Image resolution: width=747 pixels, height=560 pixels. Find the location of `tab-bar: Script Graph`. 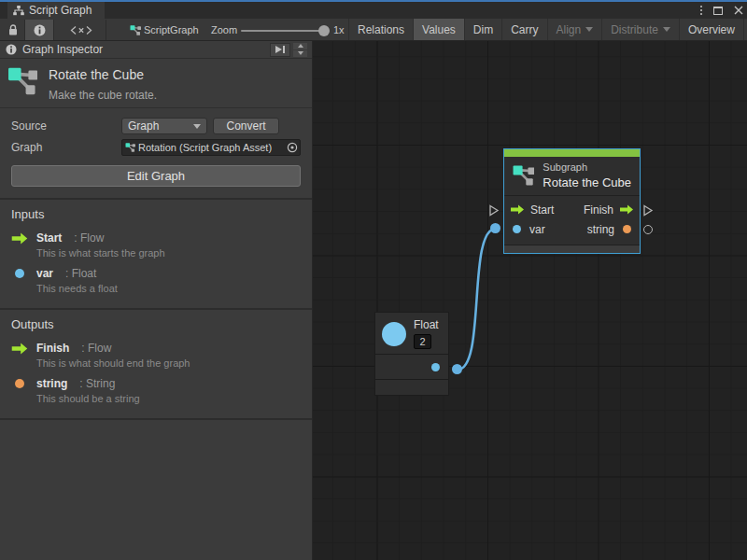

tab-bar: Script Graph is located at coordinates (374, 9).